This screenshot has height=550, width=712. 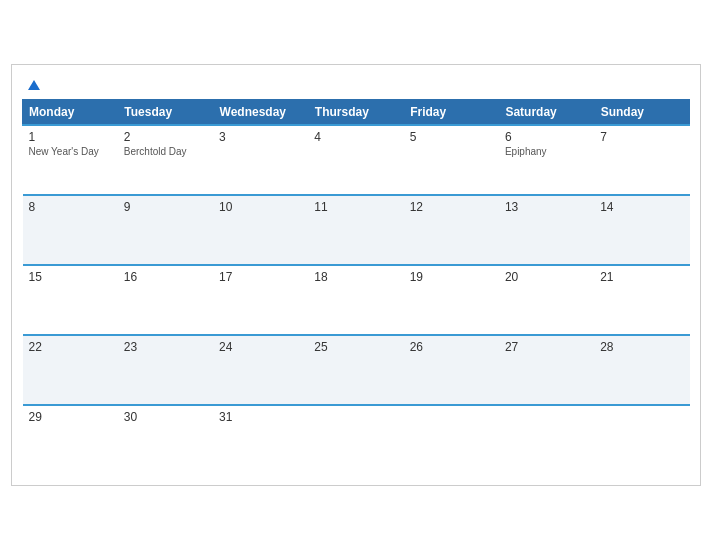 What do you see at coordinates (70, 370) in the screenshot?
I see `calendar-cell: 22` at bounding box center [70, 370].